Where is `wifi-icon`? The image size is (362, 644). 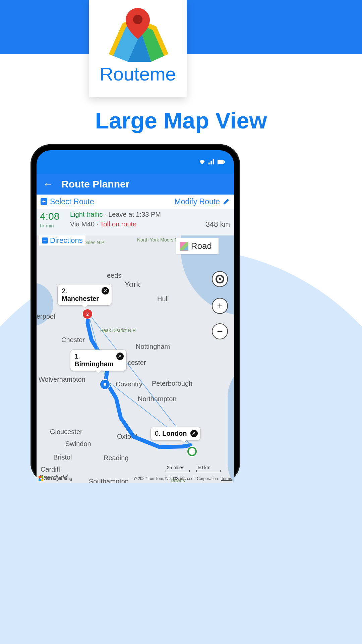
wifi-icon is located at coordinates (202, 162).